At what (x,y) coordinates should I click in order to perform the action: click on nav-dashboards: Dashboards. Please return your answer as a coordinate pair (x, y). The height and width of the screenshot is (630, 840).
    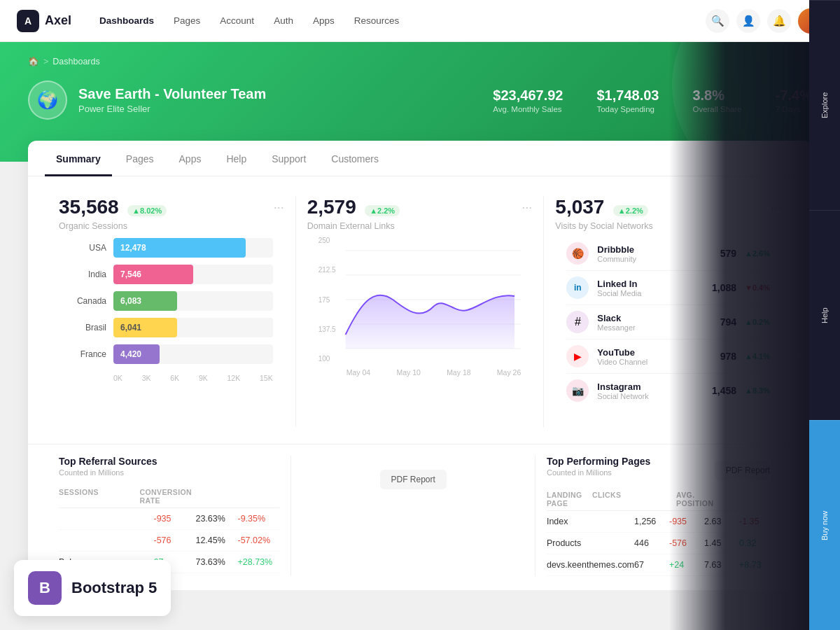
    Looking at the image, I should click on (127, 21).